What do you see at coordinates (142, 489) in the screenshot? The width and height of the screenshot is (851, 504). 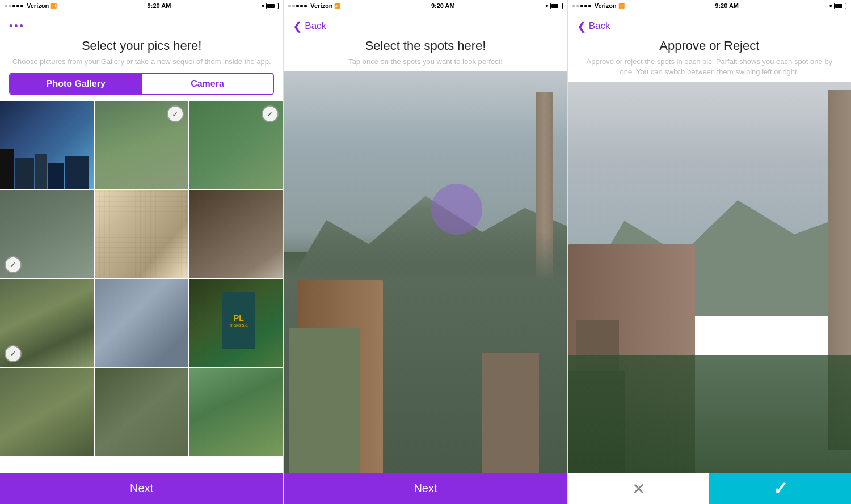 I see `panel1-next-label: Next` at bounding box center [142, 489].